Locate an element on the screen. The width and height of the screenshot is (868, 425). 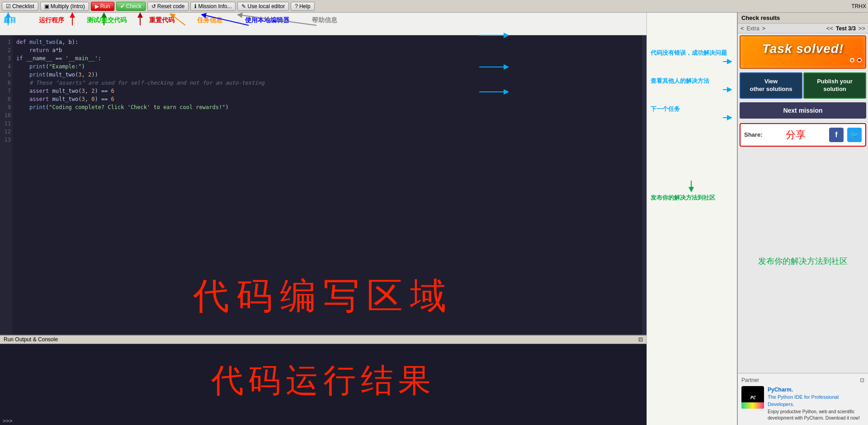
nav-right-btn: > is located at coordinates (764, 28).